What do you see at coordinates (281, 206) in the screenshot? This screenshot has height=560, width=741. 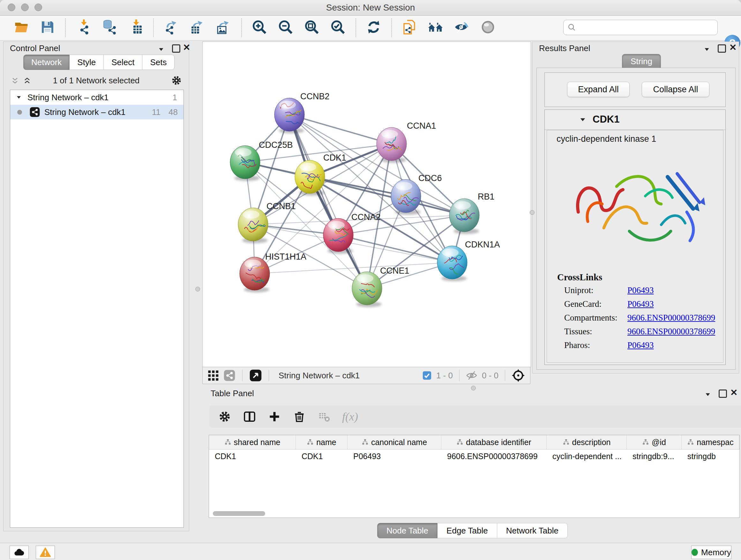 I see `node-label-CCNB1: CCNB1` at bounding box center [281, 206].